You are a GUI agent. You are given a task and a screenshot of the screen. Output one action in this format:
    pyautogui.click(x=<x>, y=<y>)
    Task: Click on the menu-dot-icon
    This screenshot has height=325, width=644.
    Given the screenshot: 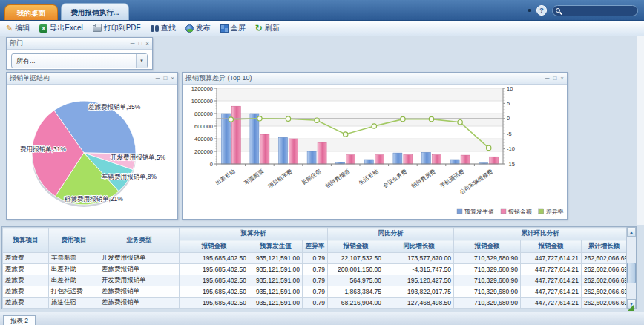 What is the action you would take?
    pyautogui.click(x=530, y=10)
    